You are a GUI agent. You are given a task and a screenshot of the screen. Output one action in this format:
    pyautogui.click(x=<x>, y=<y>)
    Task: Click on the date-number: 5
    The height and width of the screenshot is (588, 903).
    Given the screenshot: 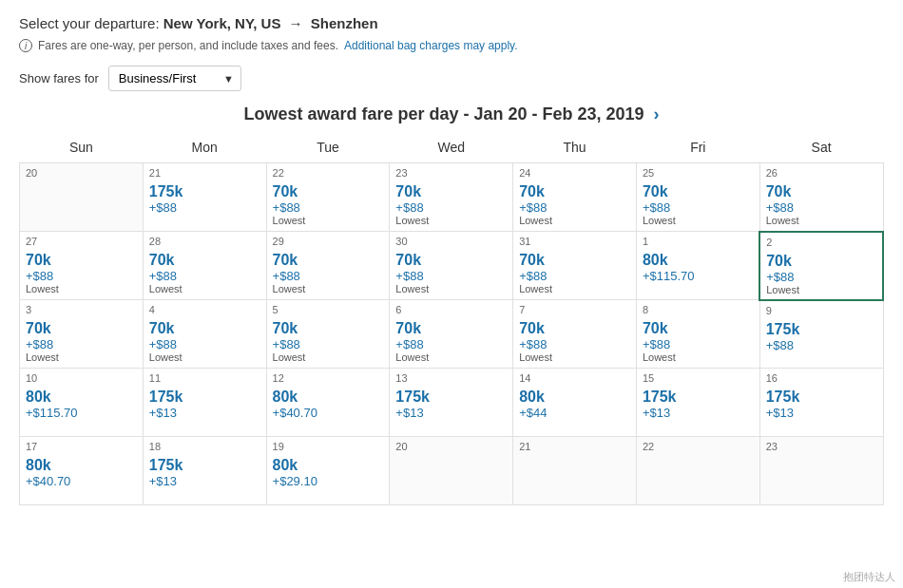 What is the action you would take?
    pyautogui.click(x=329, y=310)
    